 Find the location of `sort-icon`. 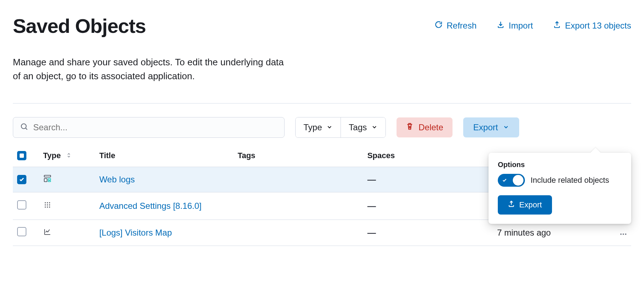

sort-icon is located at coordinates (69, 155).